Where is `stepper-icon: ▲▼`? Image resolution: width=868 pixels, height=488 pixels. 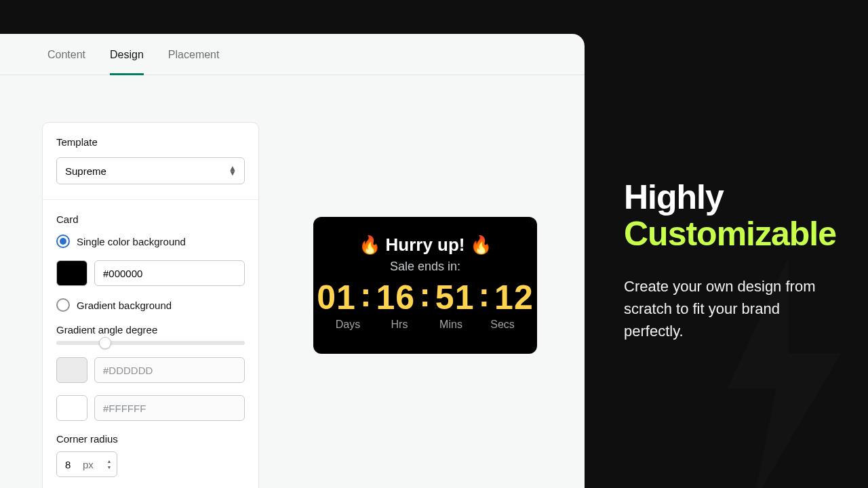 stepper-icon: ▲▼ is located at coordinates (109, 464).